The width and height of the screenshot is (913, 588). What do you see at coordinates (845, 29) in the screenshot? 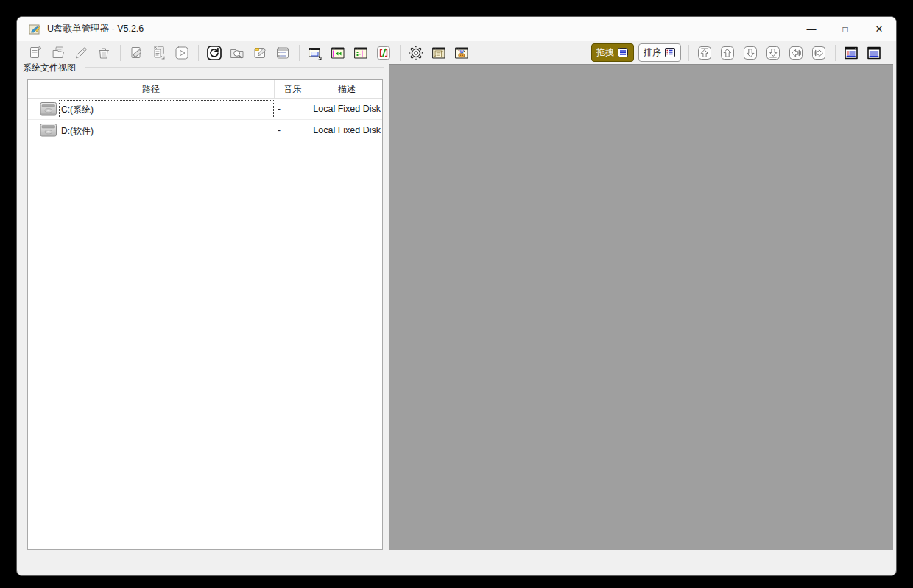
I see `window-controls: — □ ✕` at bounding box center [845, 29].